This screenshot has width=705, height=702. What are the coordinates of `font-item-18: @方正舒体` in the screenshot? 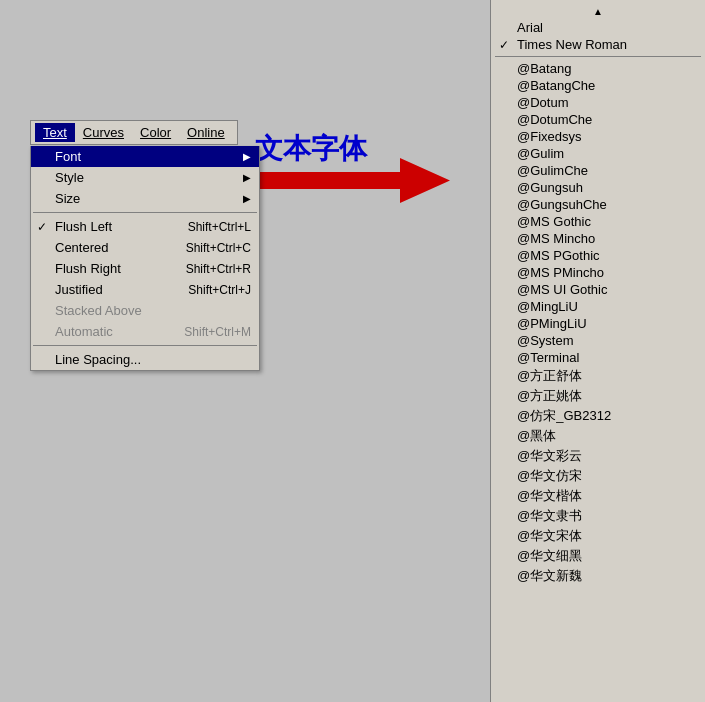 It's located at (598, 376).